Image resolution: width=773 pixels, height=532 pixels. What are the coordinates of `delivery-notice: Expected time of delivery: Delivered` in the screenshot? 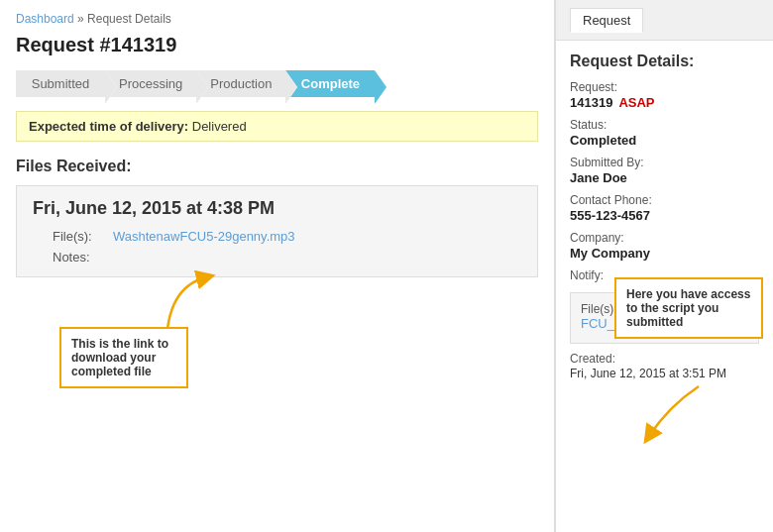 It's located at (277, 127).